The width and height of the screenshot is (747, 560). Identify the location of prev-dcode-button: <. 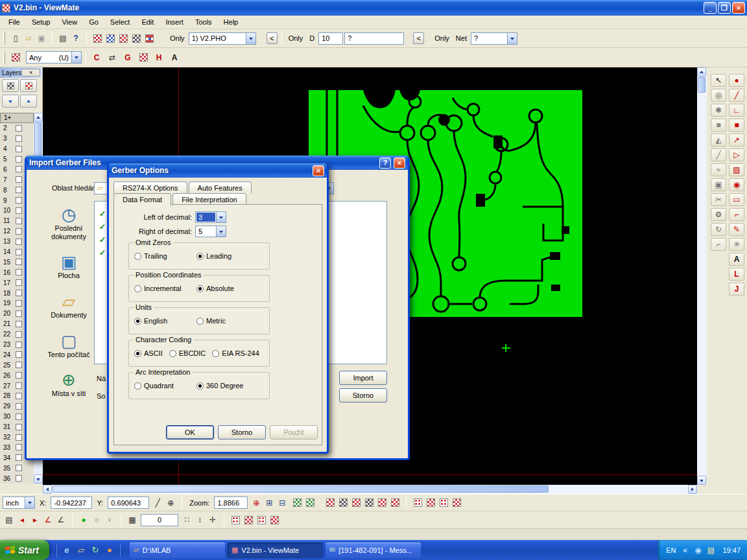
(419, 38).